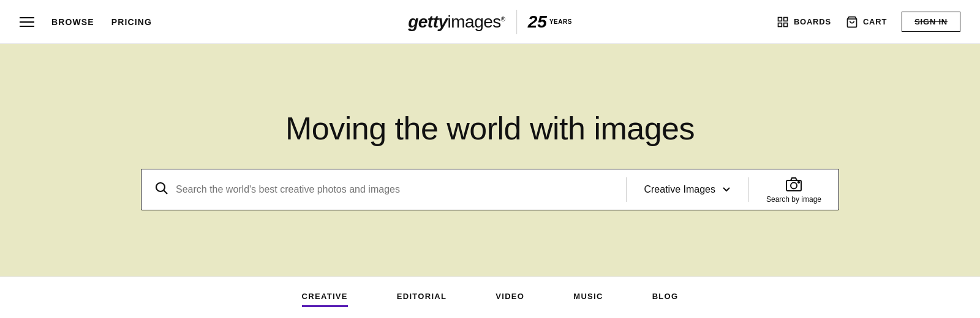  What do you see at coordinates (588, 297) in the screenshot?
I see `tab-music: MUSIC` at bounding box center [588, 297].